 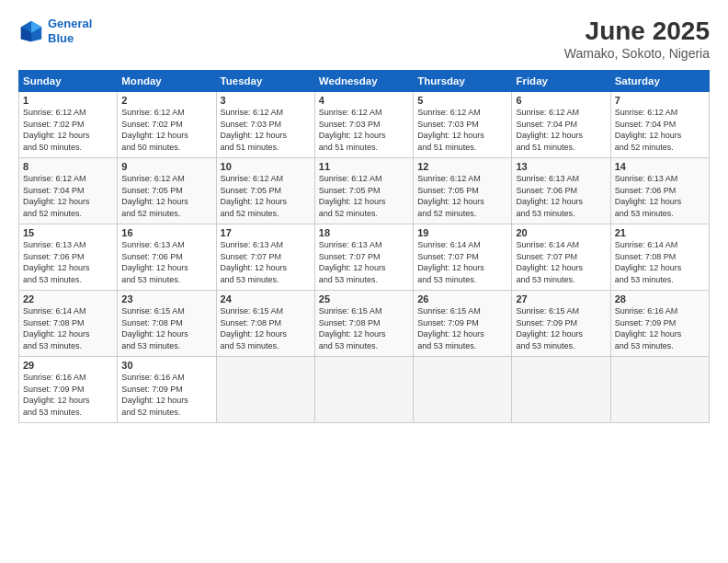 What do you see at coordinates (364, 81) in the screenshot?
I see `header-row: SundayMondayTuesdayWednesdayThursdayFrid…` at bounding box center [364, 81].